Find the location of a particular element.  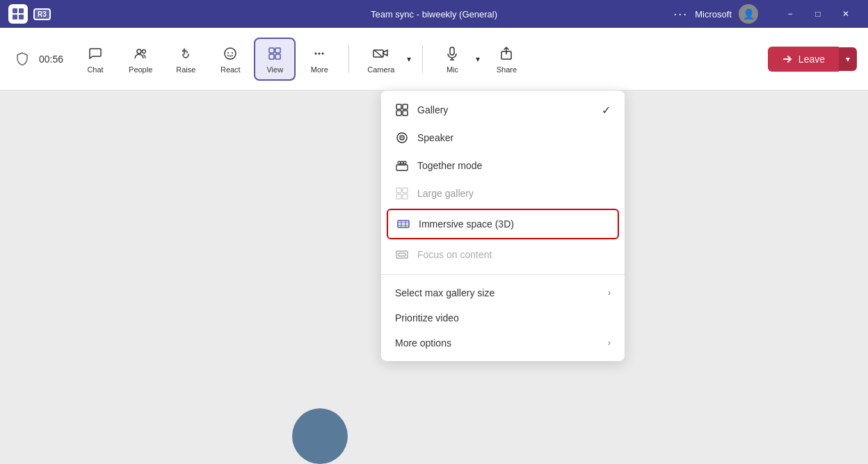

org-name: Microsoft is located at coordinates (714, 14).